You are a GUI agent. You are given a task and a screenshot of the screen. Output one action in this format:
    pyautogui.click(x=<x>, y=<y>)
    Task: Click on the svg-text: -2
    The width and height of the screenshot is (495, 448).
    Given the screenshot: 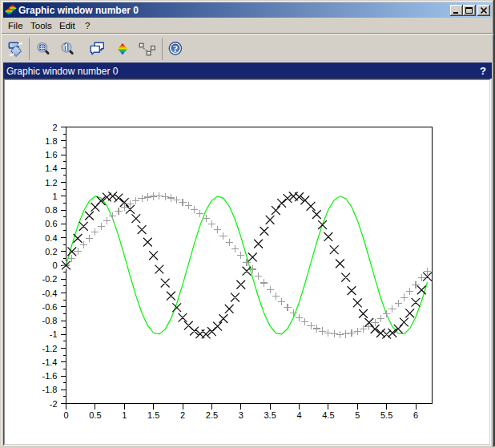 What is the action you would take?
    pyautogui.click(x=54, y=404)
    